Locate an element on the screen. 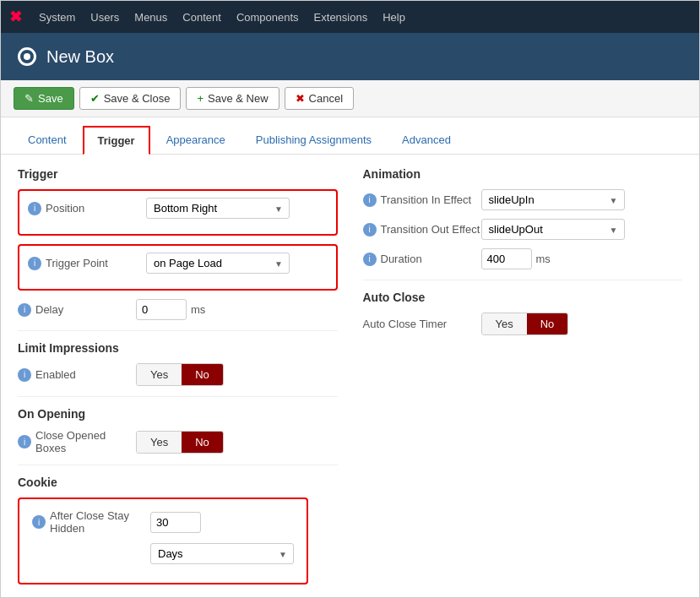 Image resolution: width=700 pixels, height=598 pixels. delay-info-icon: i is located at coordinates (24, 310).